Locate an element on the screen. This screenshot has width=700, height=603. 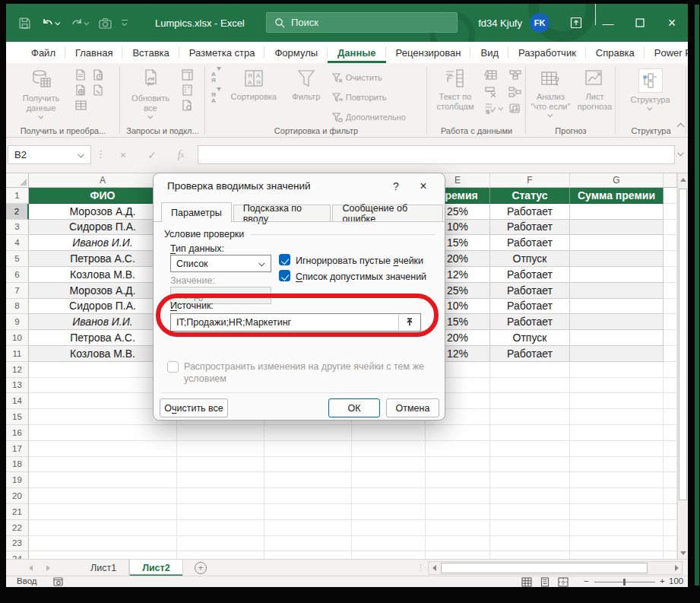
cell-E18 is located at coordinates (458, 465).